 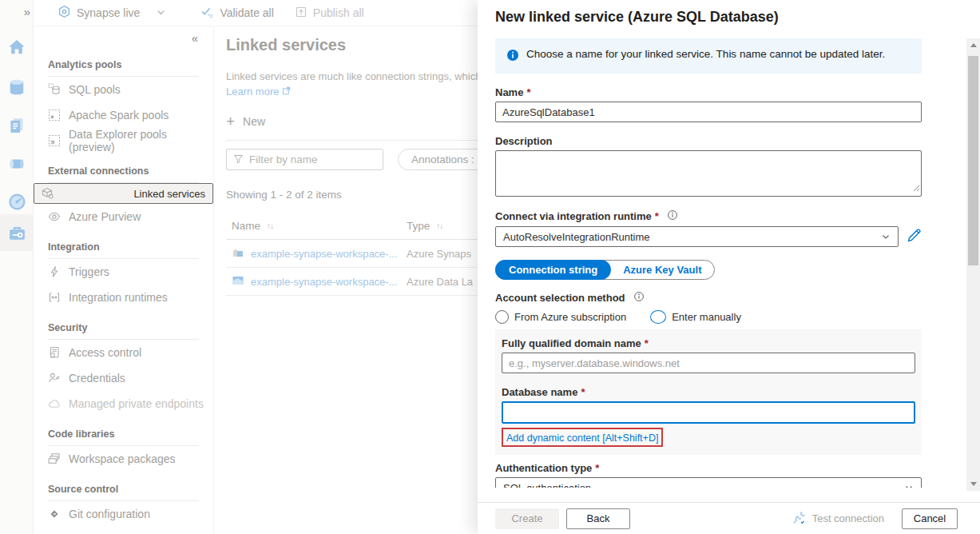 What do you see at coordinates (123, 328) in the screenshot?
I see `nav-section-header: Security` at bounding box center [123, 328].